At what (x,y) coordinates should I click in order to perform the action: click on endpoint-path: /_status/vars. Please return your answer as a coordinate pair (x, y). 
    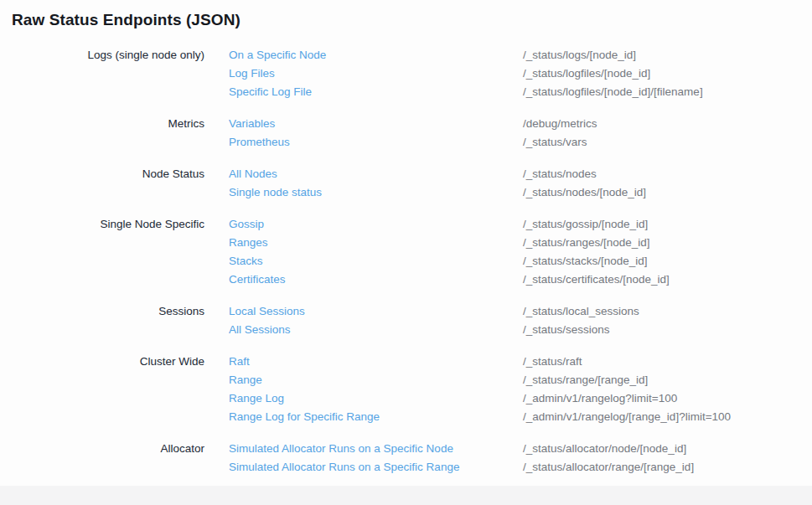
    Looking at the image, I should click on (667, 142).